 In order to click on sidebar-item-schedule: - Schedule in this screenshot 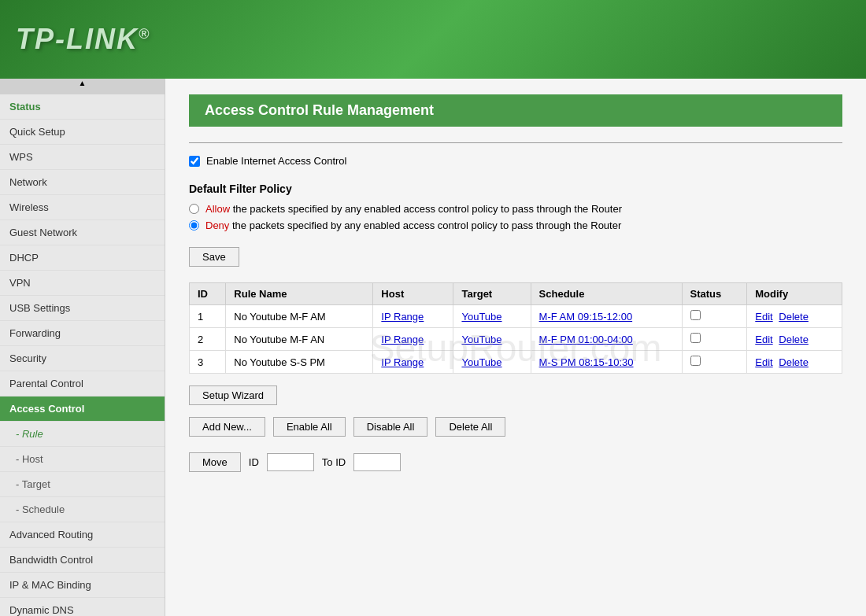, I will do `click(82, 510)`.